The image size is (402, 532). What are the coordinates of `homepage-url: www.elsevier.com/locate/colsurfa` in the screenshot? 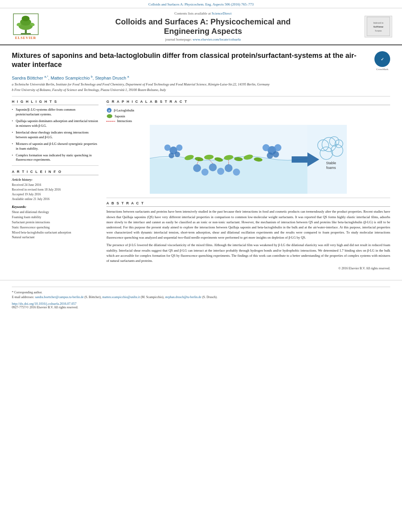 It's located at (217, 39).